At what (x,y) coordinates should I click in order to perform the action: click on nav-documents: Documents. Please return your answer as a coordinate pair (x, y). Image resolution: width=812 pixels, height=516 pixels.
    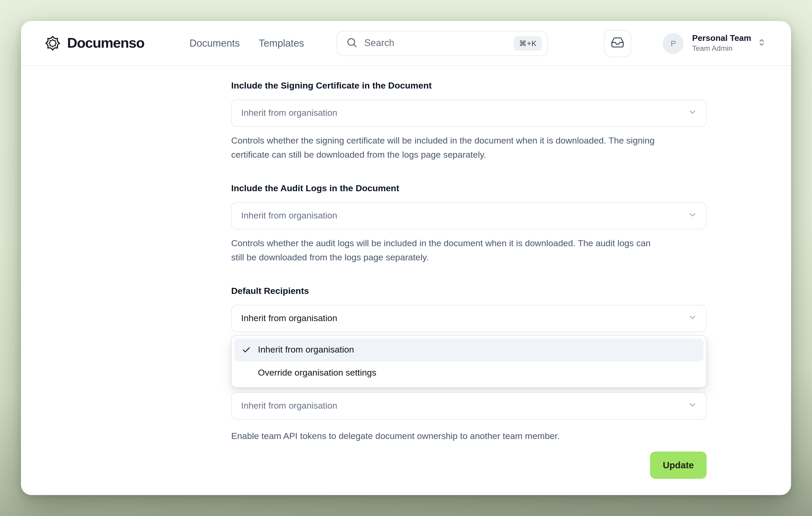
    Looking at the image, I should click on (214, 43).